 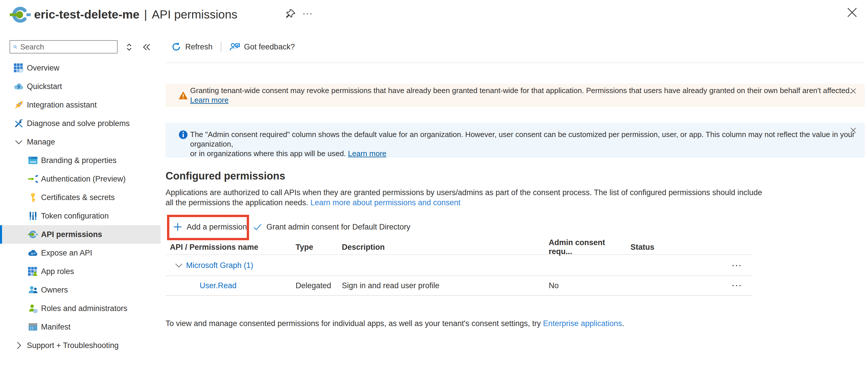 I want to click on sidebar-item-quickstart: Quickstart, so click(x=80, y=86).